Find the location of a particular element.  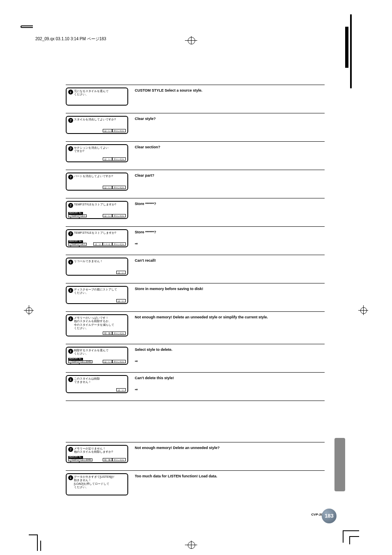

message-desc: Too much data for LISTEN function! Load … is located at coordinates (228, 484).